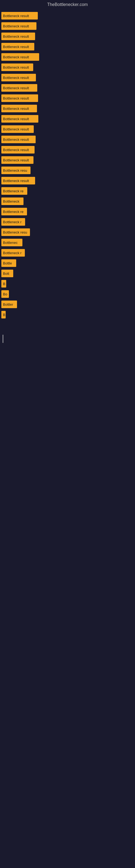 This screenshot has width=135, height=868. I want to click on bar-label: Bottlenec, so click(10, 243).